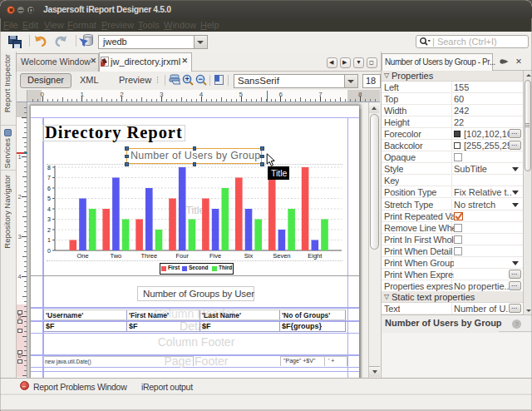  What do you see at coordinates (49, 251) in the screenshot?
I see `svg-text: 0` at bounding box center [49, 251].